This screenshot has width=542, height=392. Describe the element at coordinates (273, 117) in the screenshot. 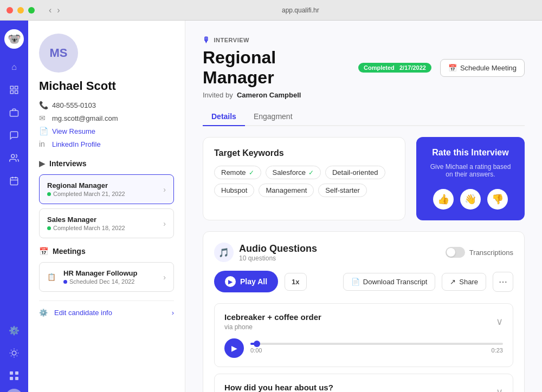

I see `tab-engagement: Engagment` at that location.